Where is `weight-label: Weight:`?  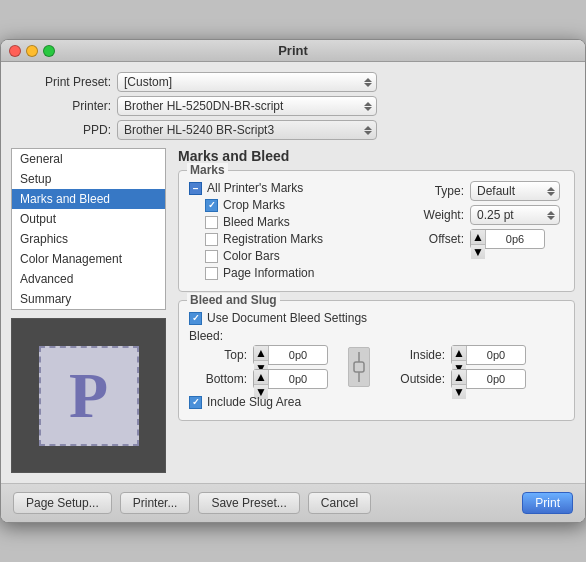 weight-label: Weight: is located at coordinates (439, 215).